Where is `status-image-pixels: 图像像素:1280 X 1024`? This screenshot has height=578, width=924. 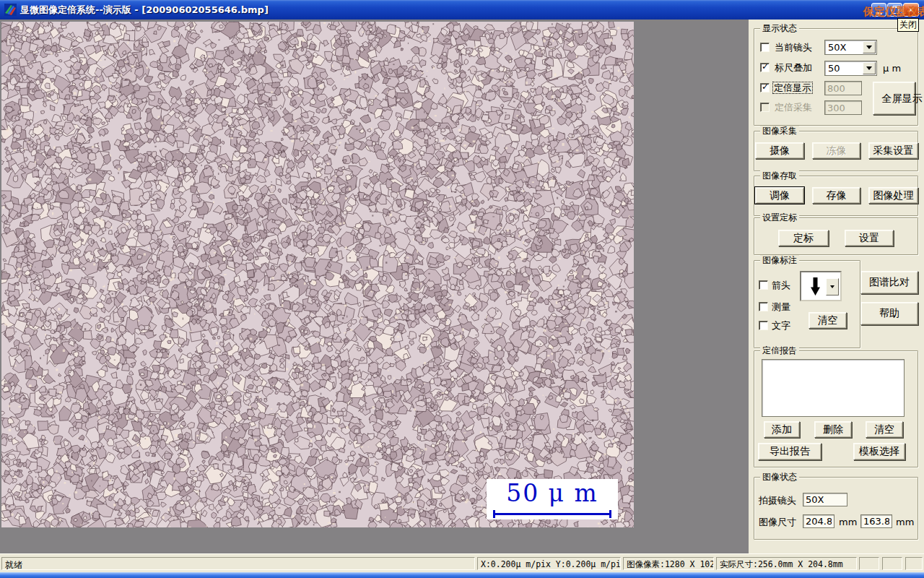
status-image-pixels: 图像像素:1280 X 1024 is located at coordinates (668, 564).